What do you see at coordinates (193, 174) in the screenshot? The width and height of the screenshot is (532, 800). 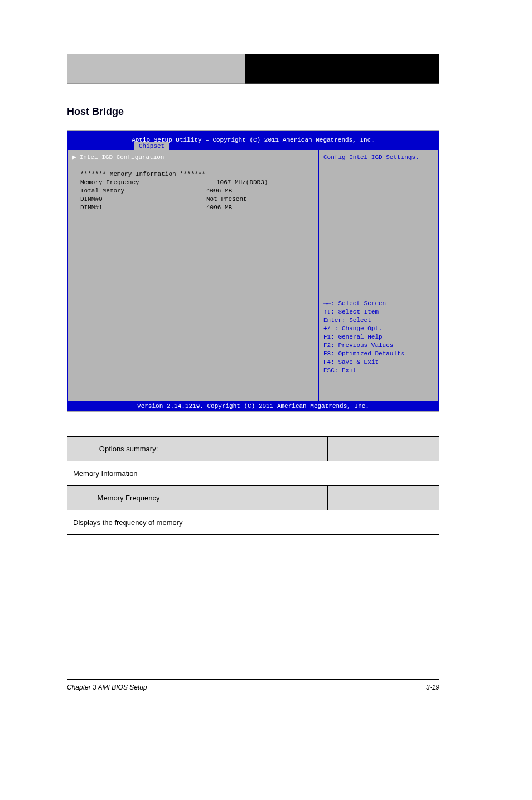 I see `bios-info-header: ******* Memory Information *******` at bounding box center [193, 174].